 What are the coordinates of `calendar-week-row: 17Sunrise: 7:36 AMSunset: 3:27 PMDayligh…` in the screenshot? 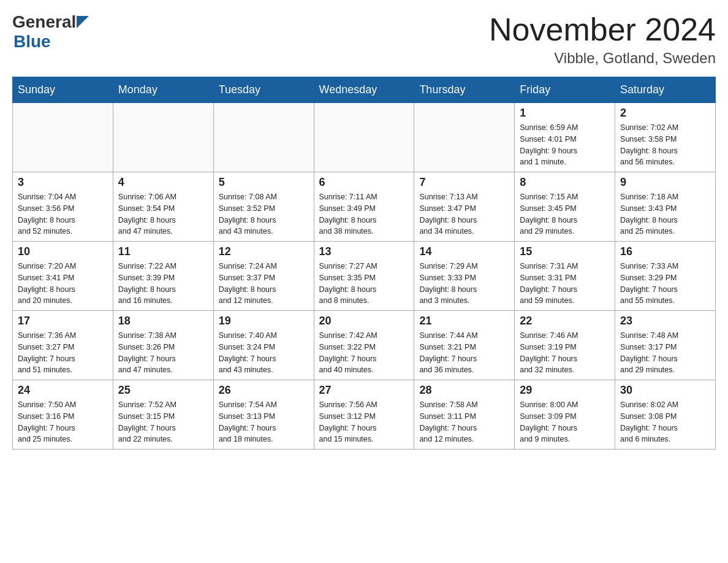 It's located at (364, 346).